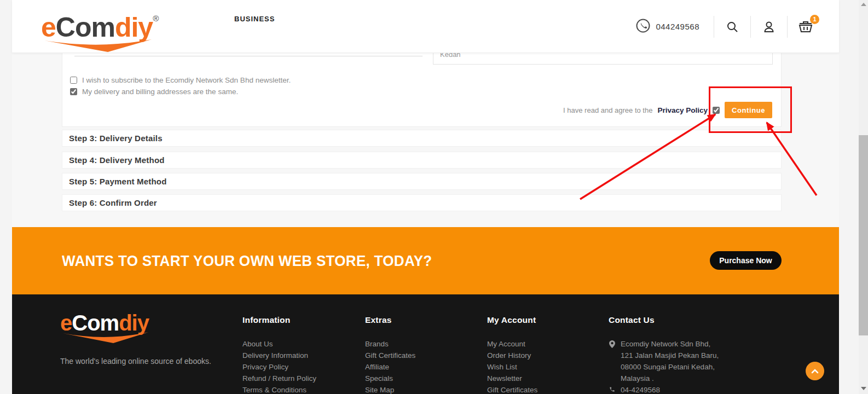  Describe the element at coordinates (160, 92) in the screenshot. I see `same-address-checkbox-label: My delivery and billing addresses are th…` at that location.